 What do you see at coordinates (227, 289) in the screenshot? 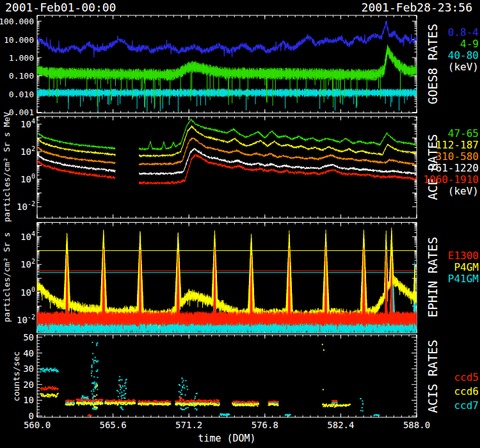
I see `series-E1300` at bounding box center [227, 289].